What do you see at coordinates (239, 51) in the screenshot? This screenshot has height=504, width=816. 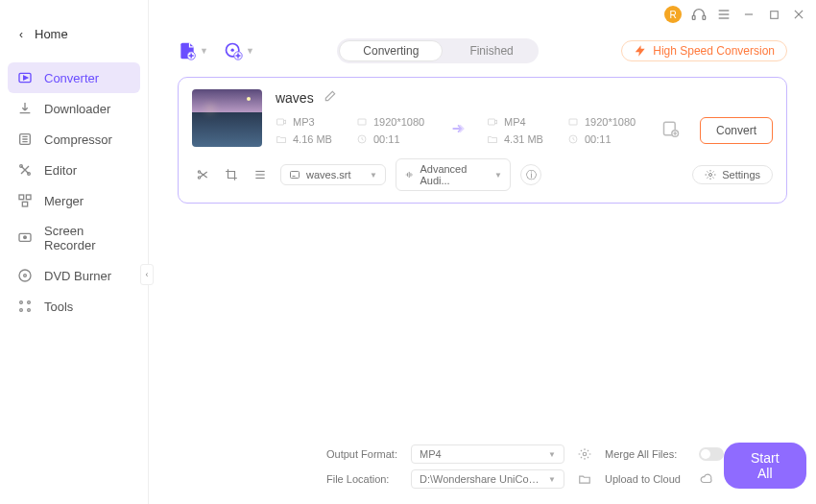 I see `add-url-button: ▼` at bounding box center [239, 51].